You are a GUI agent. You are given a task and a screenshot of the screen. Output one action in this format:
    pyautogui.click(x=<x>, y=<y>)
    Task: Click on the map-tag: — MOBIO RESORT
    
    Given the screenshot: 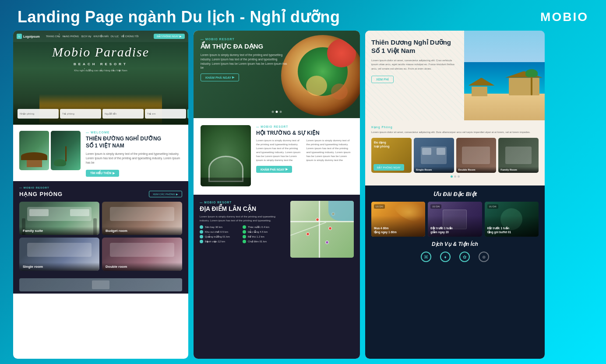 What is the action you would take?
    pyautogui.click(x=242, y=202)
    